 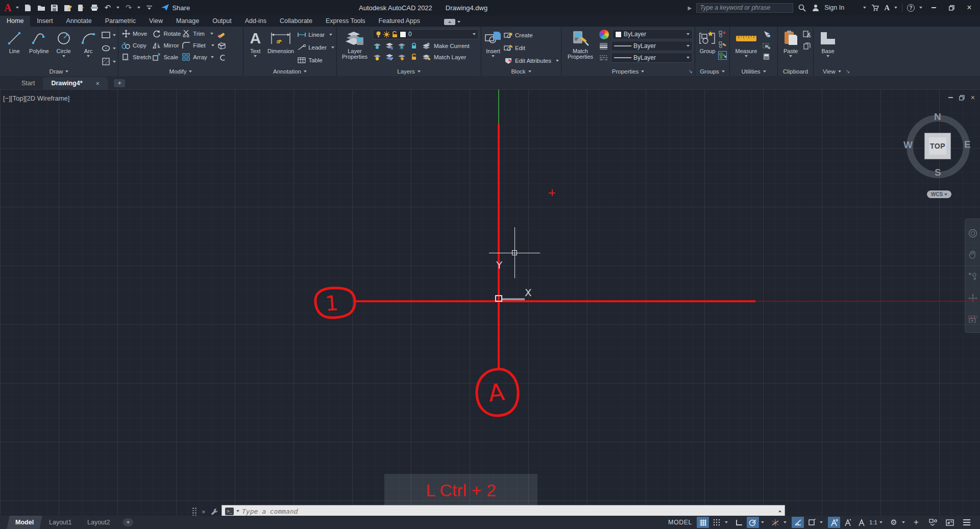 What do you see at coordinates (938, 173) in the screenshot?
I see `viewcube-south: S` at bounding box center [938, 173].